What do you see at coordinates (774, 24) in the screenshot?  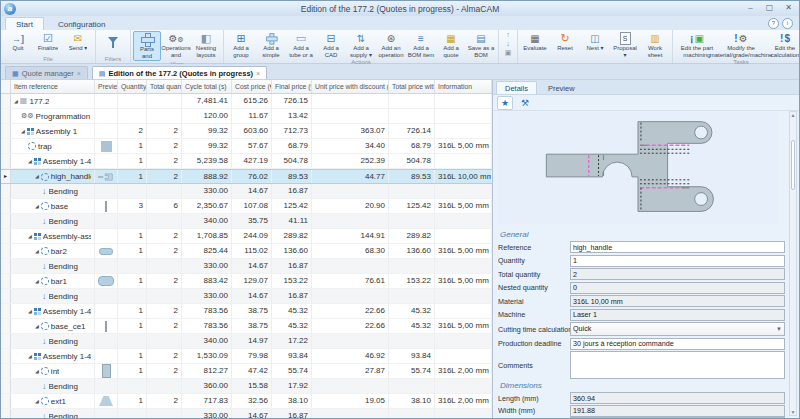 I see `help-icon: ?` at bounding box center [774, 24].